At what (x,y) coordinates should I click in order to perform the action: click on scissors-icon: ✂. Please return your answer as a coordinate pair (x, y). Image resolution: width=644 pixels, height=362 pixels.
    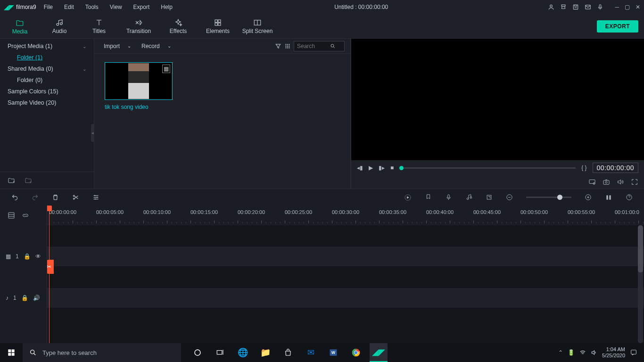
    Looking at the image, I should click on (50, 267).